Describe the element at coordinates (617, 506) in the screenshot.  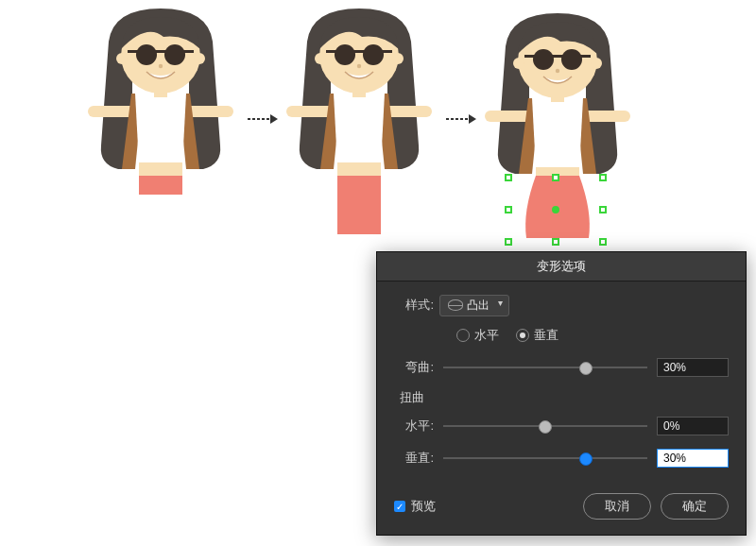
I see `cancel-button: 取消` at that location.